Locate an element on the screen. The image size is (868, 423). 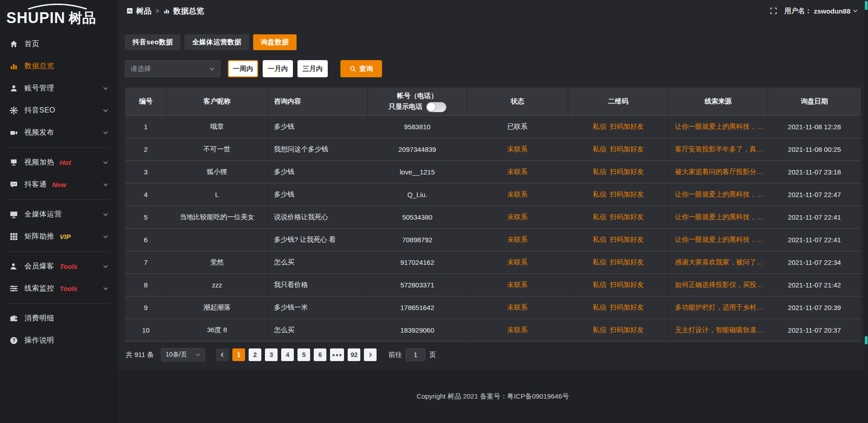
scrollbar-thumb is located at coordinates (866, 5).